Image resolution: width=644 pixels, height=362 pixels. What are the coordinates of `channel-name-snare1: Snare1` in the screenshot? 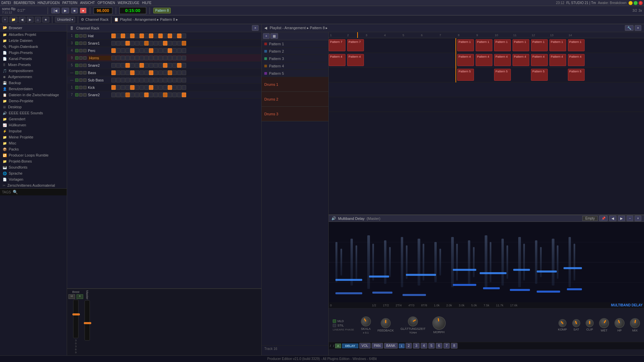 It's located at (100, 43).